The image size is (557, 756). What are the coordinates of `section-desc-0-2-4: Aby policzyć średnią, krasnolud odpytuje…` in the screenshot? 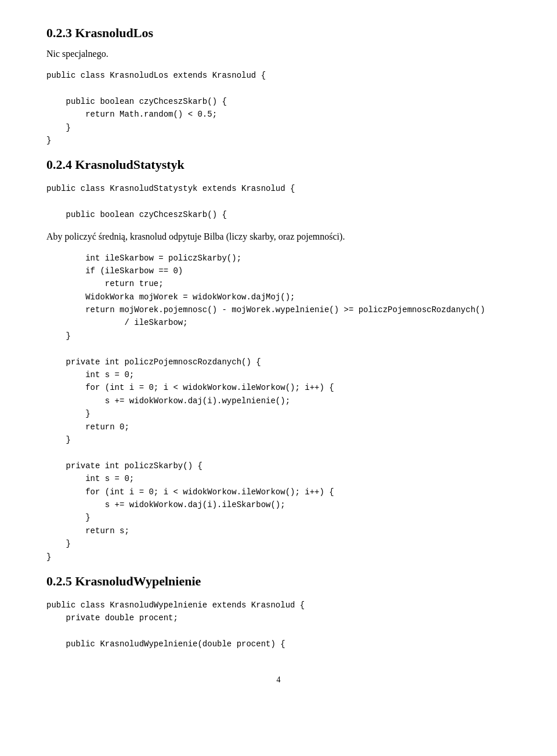 It's located at (278, 237).